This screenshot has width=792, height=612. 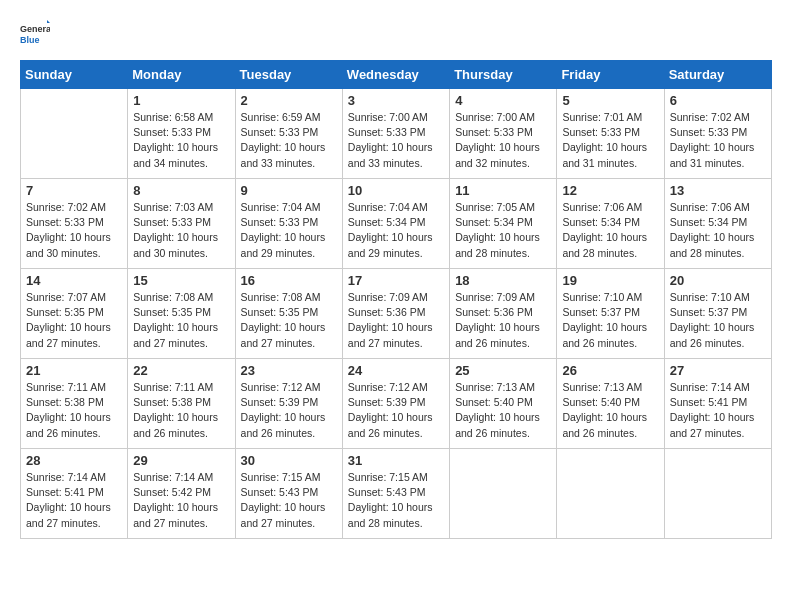 I want to click on day-number: 4, so click(x=503, y=100).